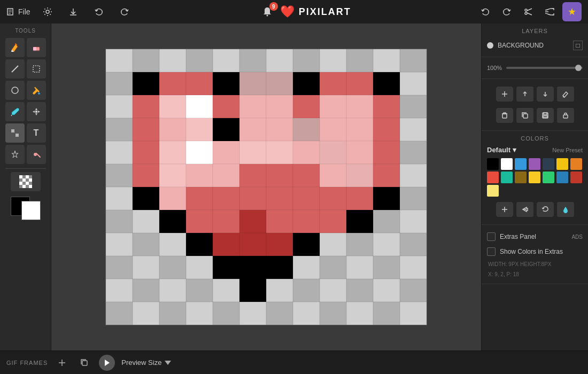 The height and width of the screenshot is (374, 588). What do you see at coordinates (25, 12) in the screenshot?
I see `file-label: File` at bounding box center [25, 12].